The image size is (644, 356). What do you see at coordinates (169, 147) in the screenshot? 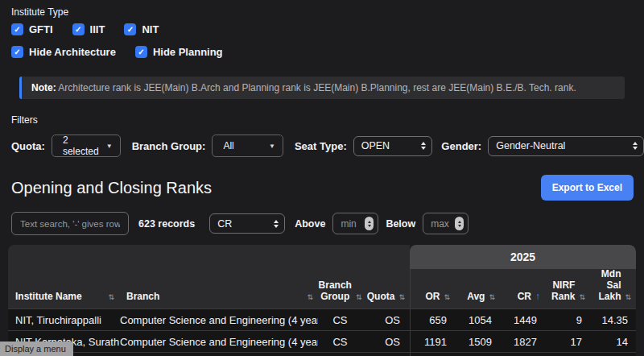
I see `branch-group-label: Branch Group:` at bounding box center [169, 147].